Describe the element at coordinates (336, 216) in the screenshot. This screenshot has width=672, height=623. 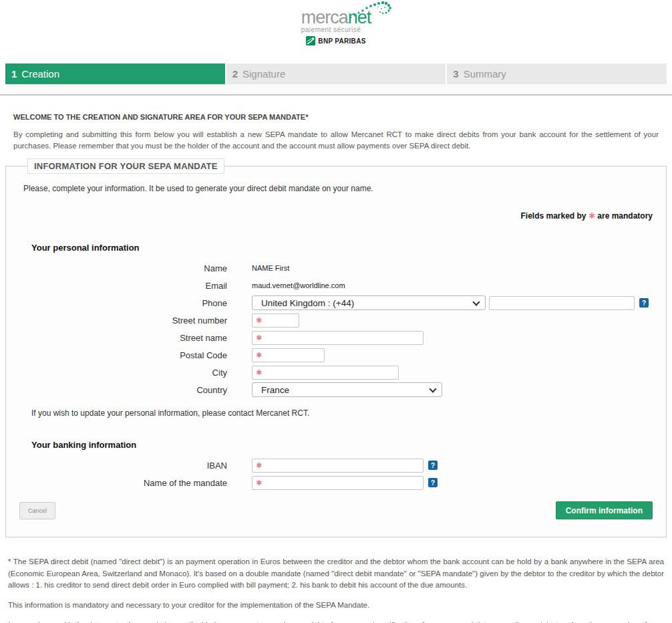
I see `mandatory-fields-note: Fields marked by ✱ are mandatory` at that location.